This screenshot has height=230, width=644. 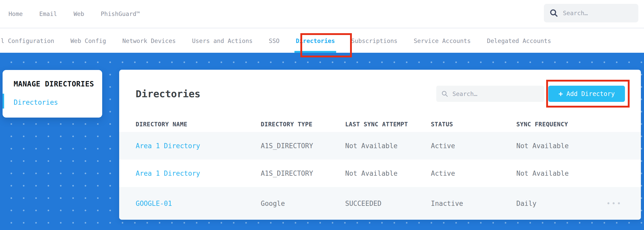 I want to click on table-row: GOOGLE-01 Google SUCCEEDED Inactive Dail…, so click(x=380, y=203).